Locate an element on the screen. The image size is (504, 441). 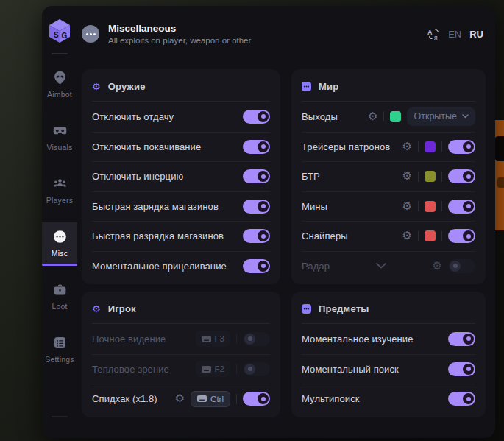
sidebar-item-label: Loot is located at coordinates (59, 306).